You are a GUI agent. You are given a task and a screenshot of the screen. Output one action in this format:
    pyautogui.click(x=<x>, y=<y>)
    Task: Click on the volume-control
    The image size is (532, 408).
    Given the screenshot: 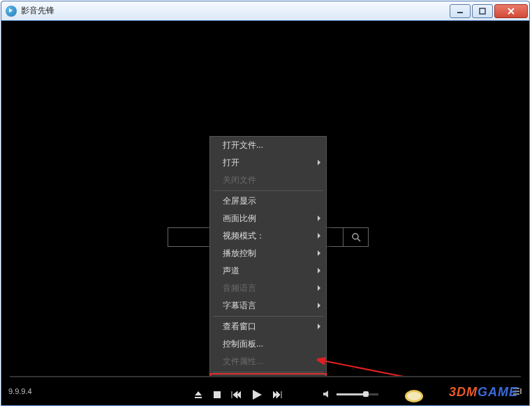 What is the action you would take?
    pyautogui.click(x=350, y=394)
    